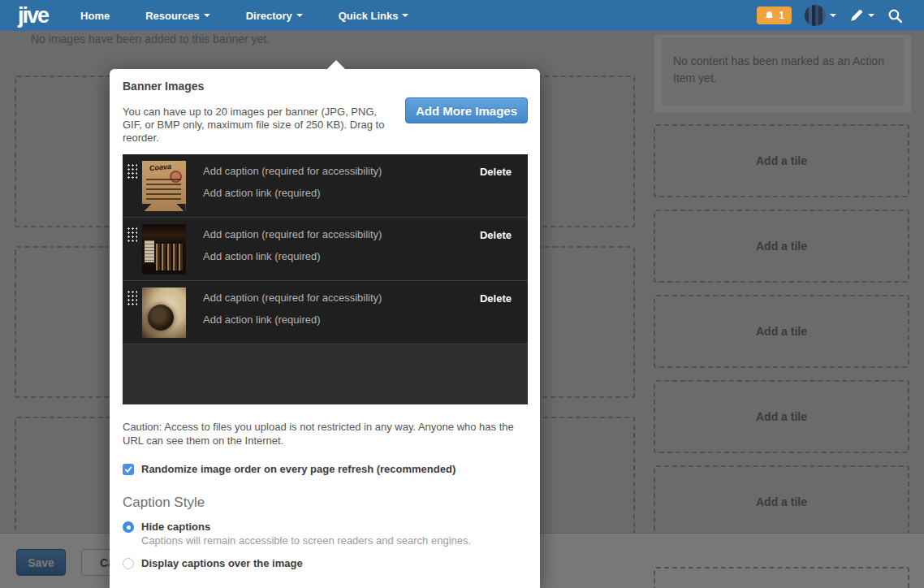 This screenshot has width=924, height=588. Describe the element at coordinates (164, 503) in the screenshot. I see `caption-style-heading: Caption Style` at that location.